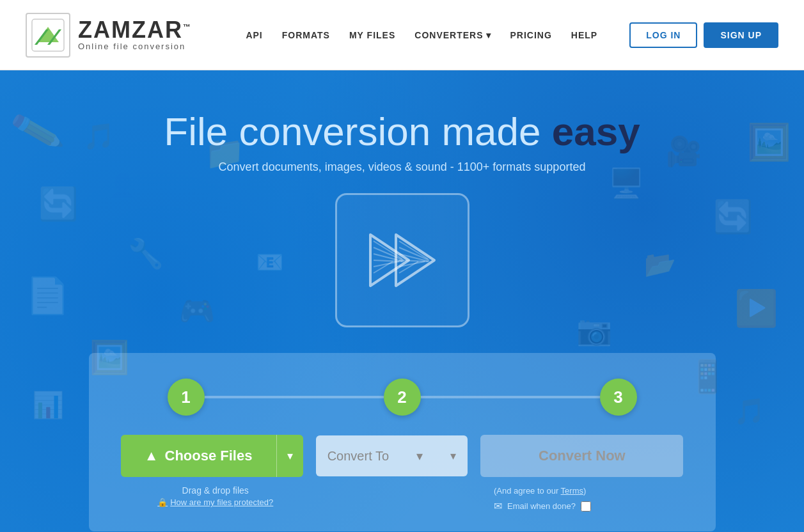 This screenshot has width=804, height=532. What do you see at coordinates (402, 132) in the screenshot?
I see `hero-title: File conversion made easy` at bounding box center [402, 132].